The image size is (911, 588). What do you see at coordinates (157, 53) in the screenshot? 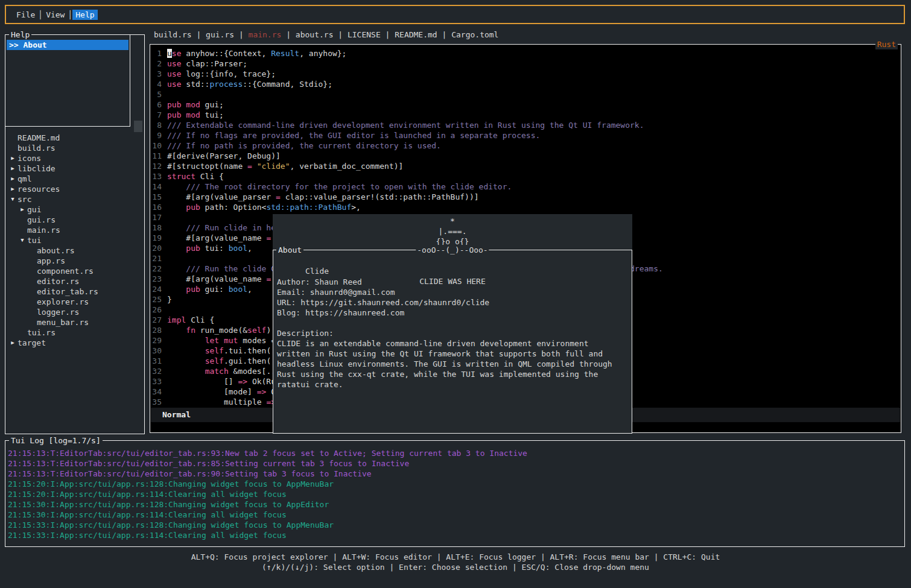
I see `line-number: 1` at bounding box center [157, 53].